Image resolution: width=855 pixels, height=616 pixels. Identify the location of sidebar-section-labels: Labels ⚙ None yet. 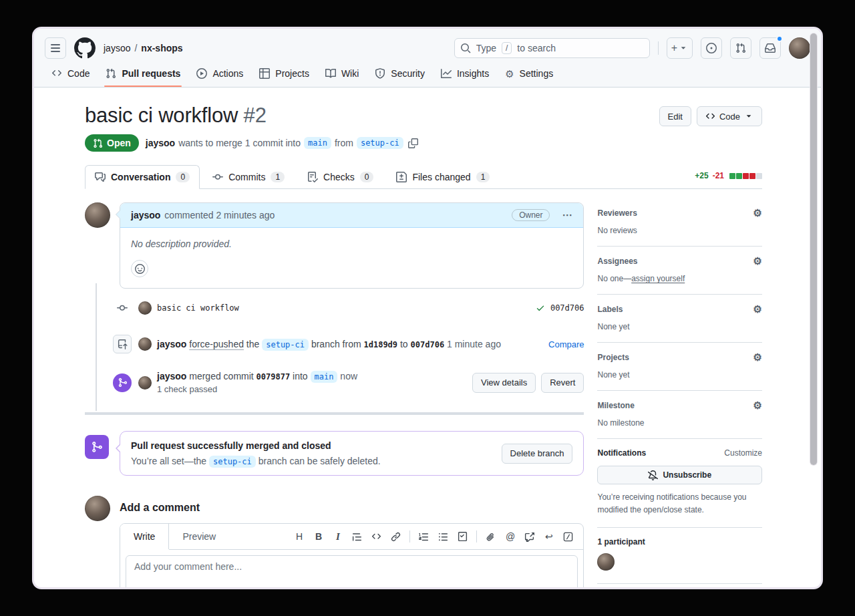
(680, 319).